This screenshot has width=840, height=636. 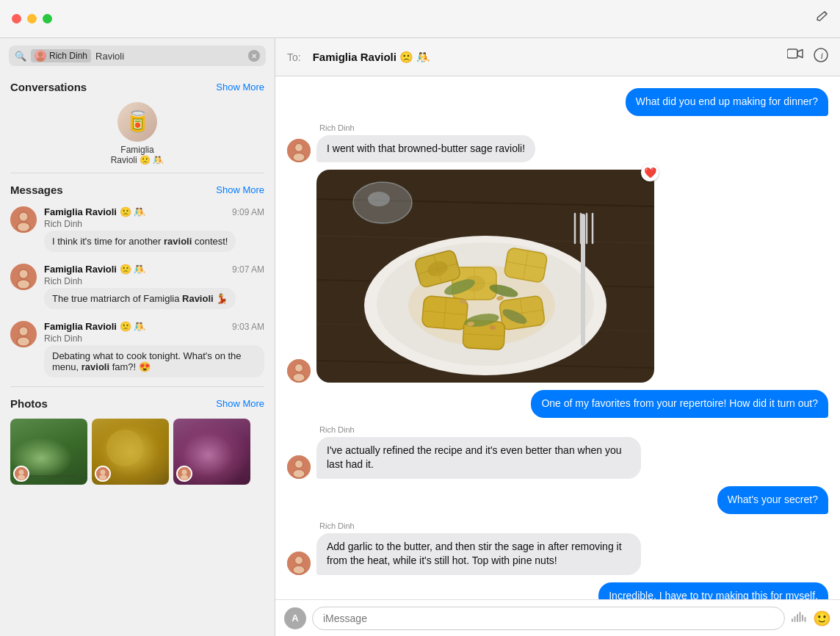 What do you see at coordinates (154, 286) in the screenshot?
I see `msg-content-2: Famiglia Ravioli 🙁 🤼 9:07 AM Rich Dinh T…` at bounding box center [154, 286].